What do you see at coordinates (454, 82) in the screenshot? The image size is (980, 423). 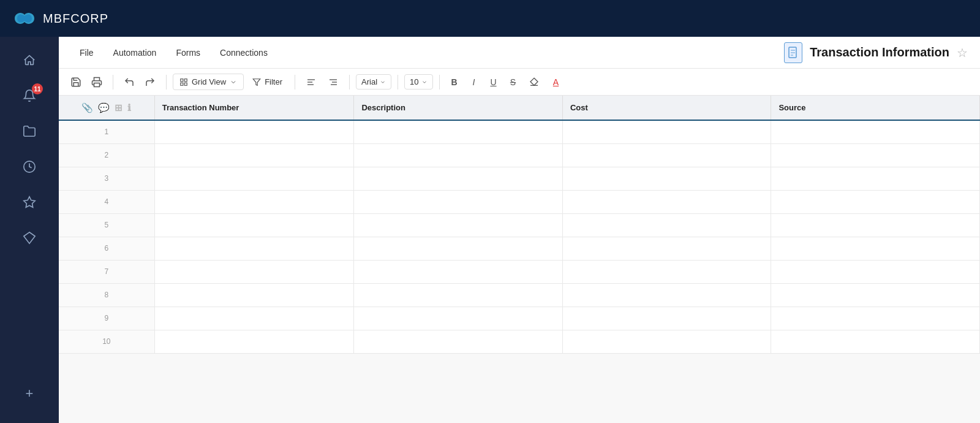 I see `bold-button: B` at bounding box center [454, 82].